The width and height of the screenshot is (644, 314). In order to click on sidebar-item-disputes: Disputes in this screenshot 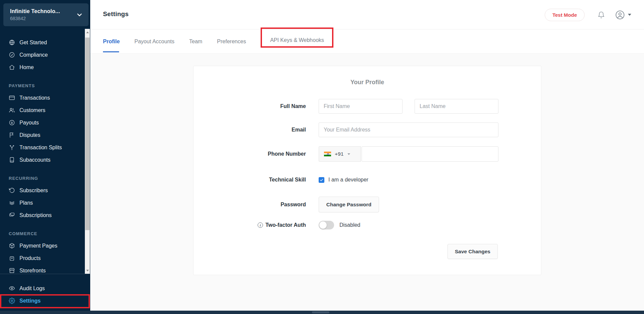, I will do `click(42, 135)`.